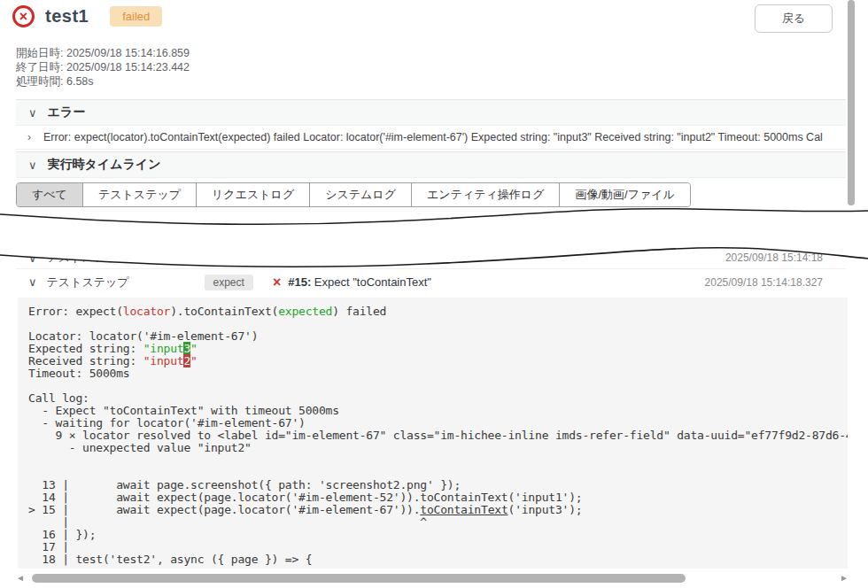 The width and height of the screenshot is (868, 588). What do you see at coordinates (103, 53) in the screenshot?
I see `start-time: 開始日時: 2025/09/18 15:14:16.859` at bounding box center [103, 53].